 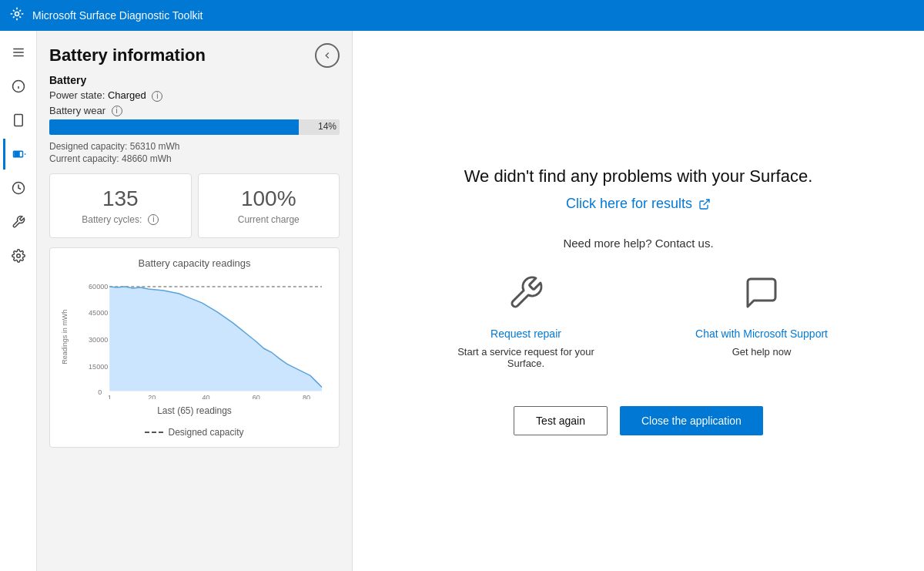 What do you see at coordinates (128, 55) in the screenshot?
I see `panel-title: Battery information` at bounding box center [128, 55].